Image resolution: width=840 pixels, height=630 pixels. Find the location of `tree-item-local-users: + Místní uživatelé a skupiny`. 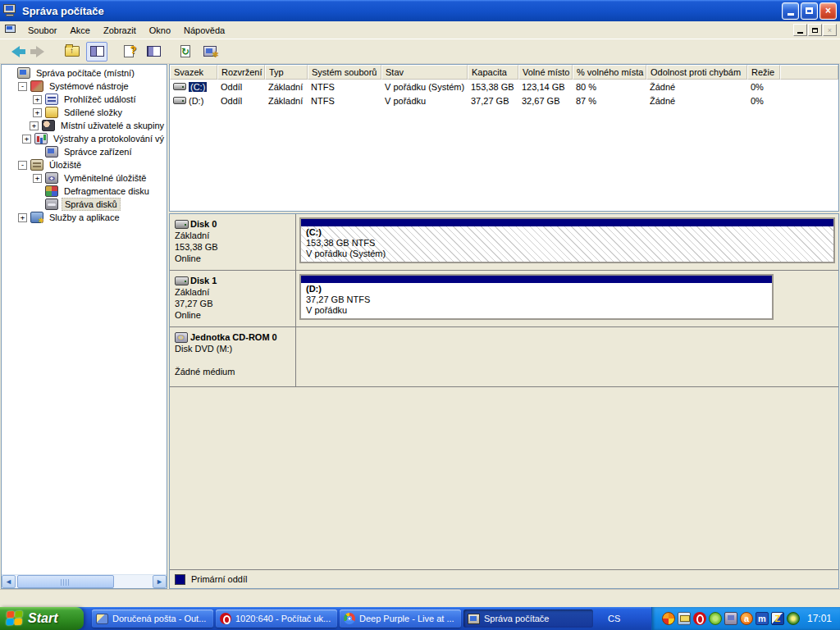

tree-item-local-users: + Místní uživatelé a skupiny is located at coordinates (84, 126).